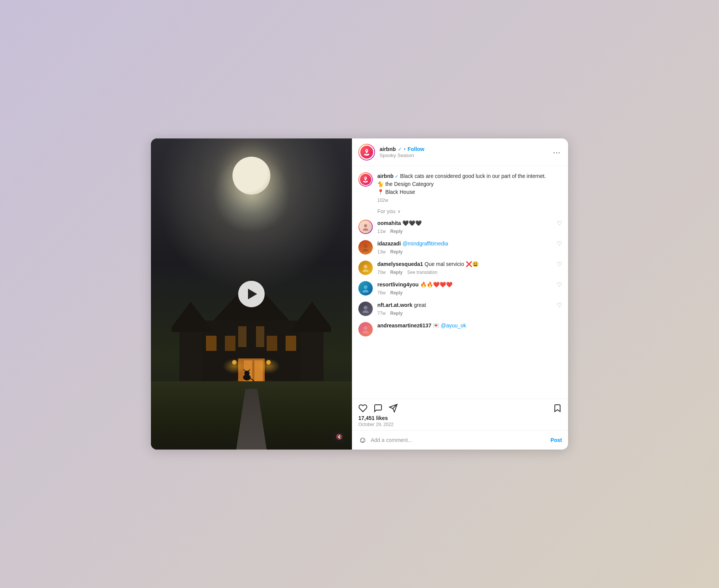  Describe the element at coordinates (463, 149) in the screenshot. I see `username-row: airbnb ✓ • Follow` at that location.